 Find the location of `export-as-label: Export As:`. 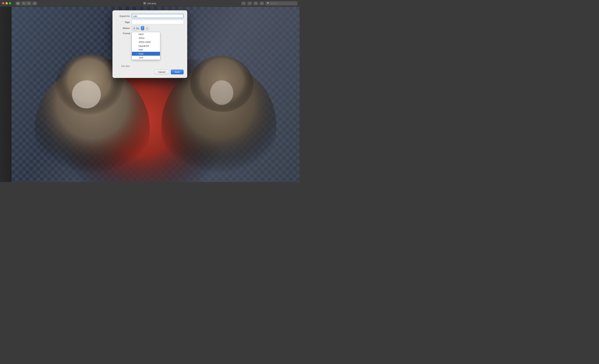

export-as-label: Export As: is located at coordinates (123, 16).